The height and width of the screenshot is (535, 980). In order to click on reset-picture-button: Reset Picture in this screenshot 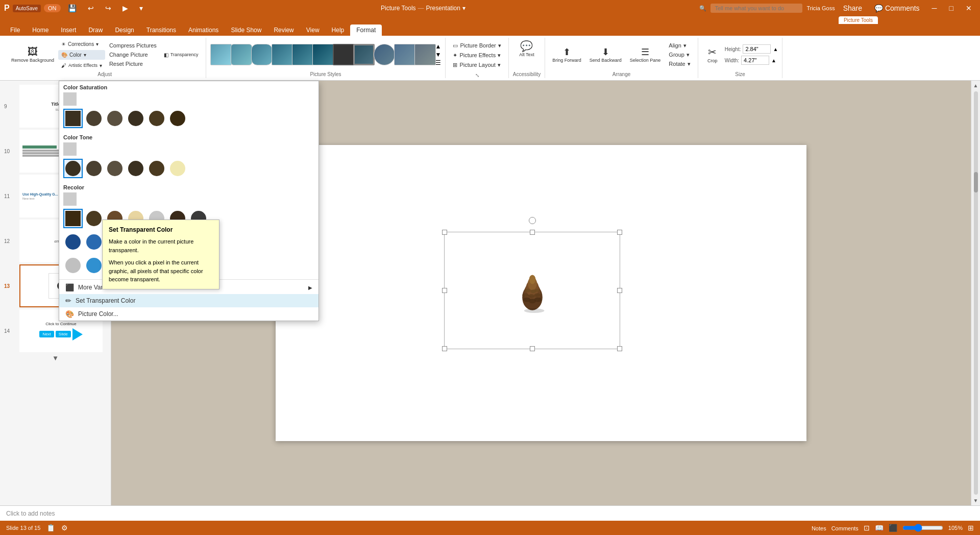, I will do `click(133, 64)`.